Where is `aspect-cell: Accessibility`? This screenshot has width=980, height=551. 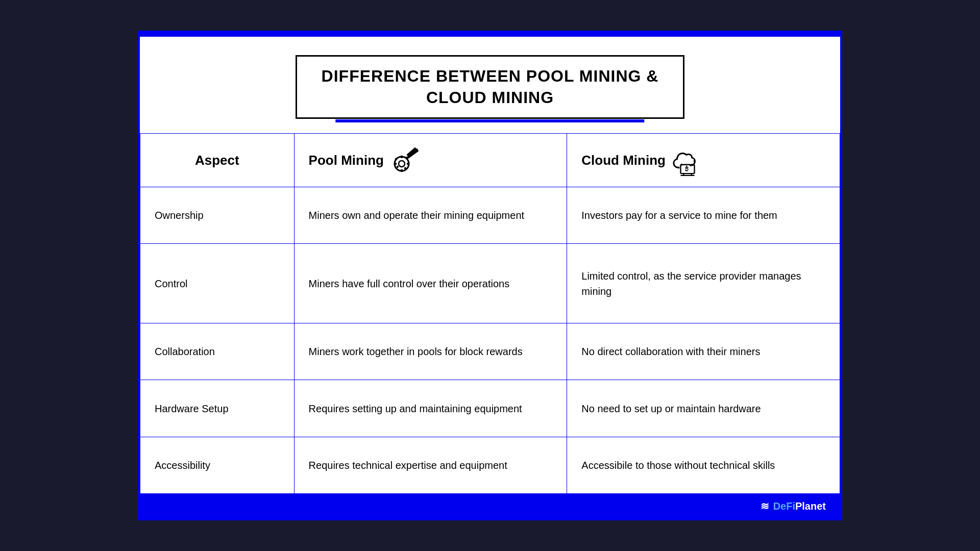 aspect-cell: Accessibility is located at coordinates (217, 465).